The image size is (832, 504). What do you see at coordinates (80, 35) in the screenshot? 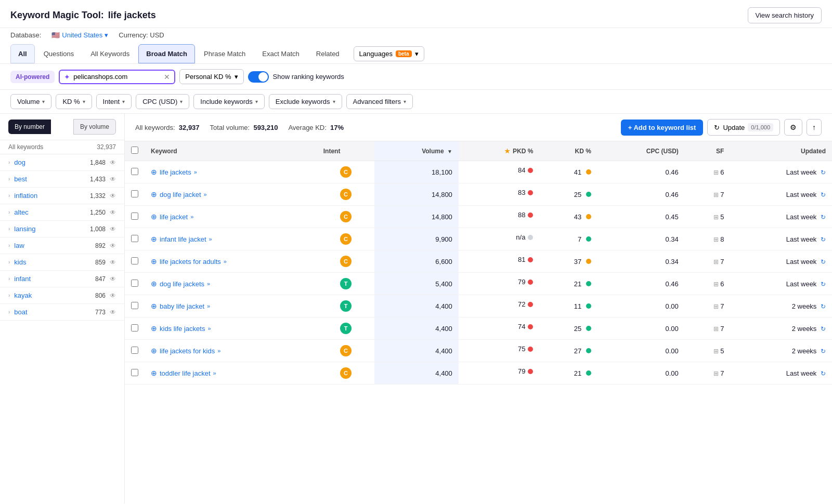
I see `country-link: 🇺🇸 United States ▾` at bounding box center [80, 35].